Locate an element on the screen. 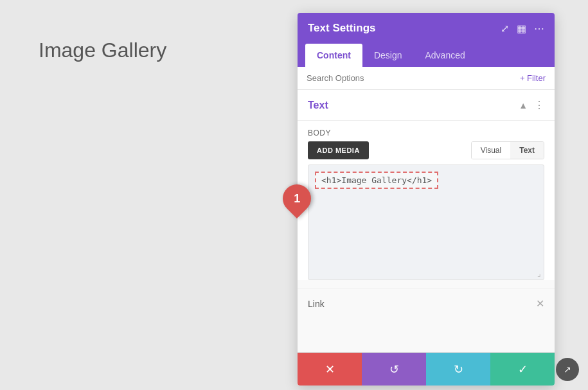 This screenshot has height=390, width=588. bottom-bar: ✕ ↺ ↻ ✓ is located at coordinates (426, 369).